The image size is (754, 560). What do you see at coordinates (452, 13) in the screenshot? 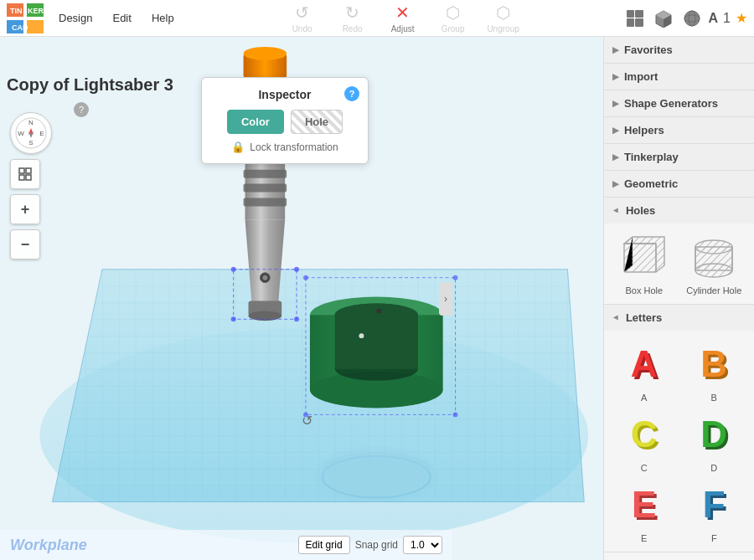
I see `group-icon: ⬡` at bounding box center [452, 13].